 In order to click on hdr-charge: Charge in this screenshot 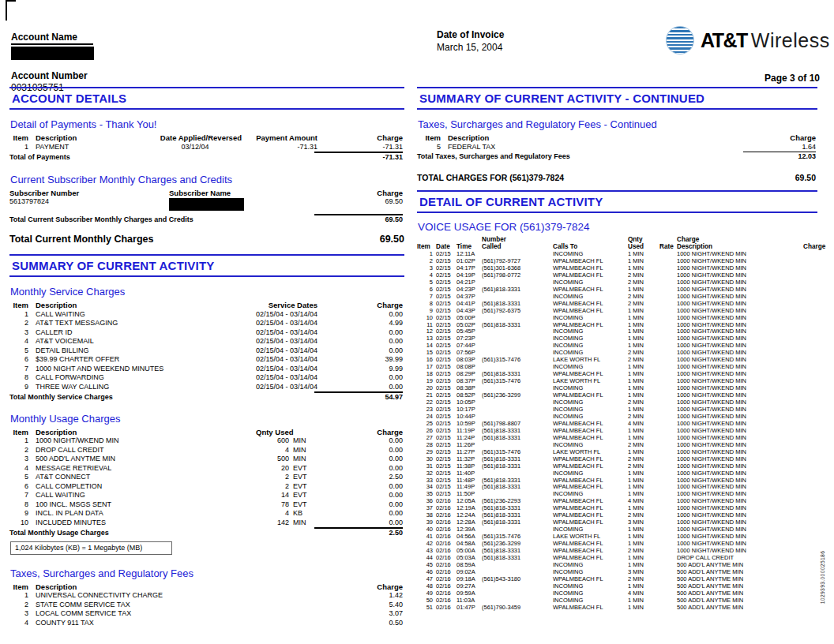, I will do `click(816, 248)`.